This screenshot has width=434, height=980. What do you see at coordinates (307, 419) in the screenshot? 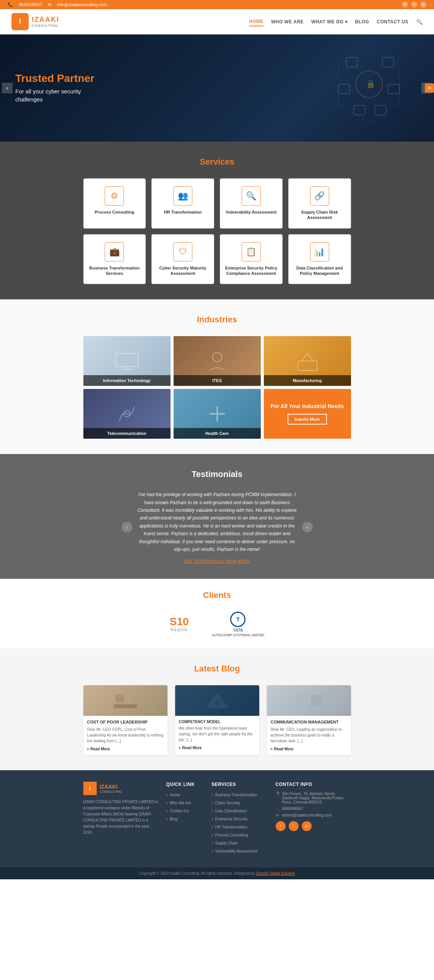
I see `inquire-button: Inquire More` at bounding box center [307, 419].